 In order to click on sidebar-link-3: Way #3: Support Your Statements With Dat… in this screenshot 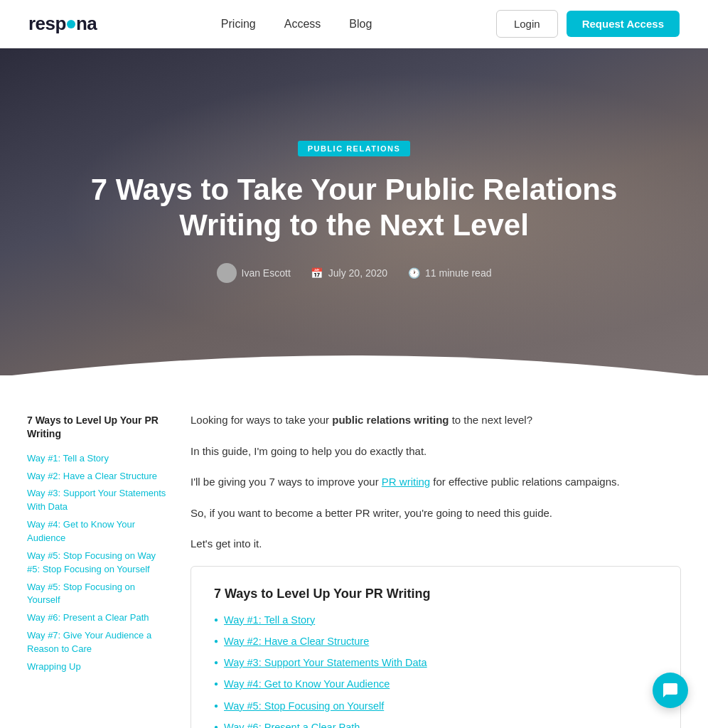, I will do `click(98, 500)`.